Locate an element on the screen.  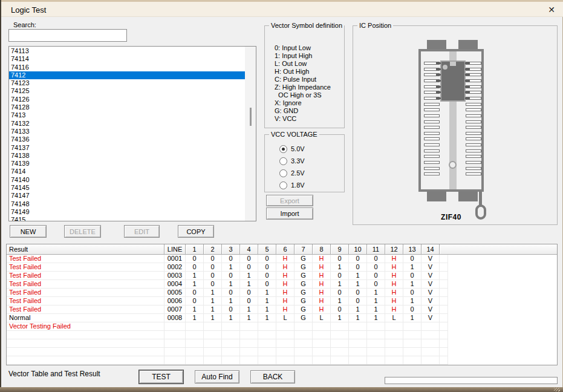
vcc-option-5.0v: 5.0V is located at coordinates (292, 149).